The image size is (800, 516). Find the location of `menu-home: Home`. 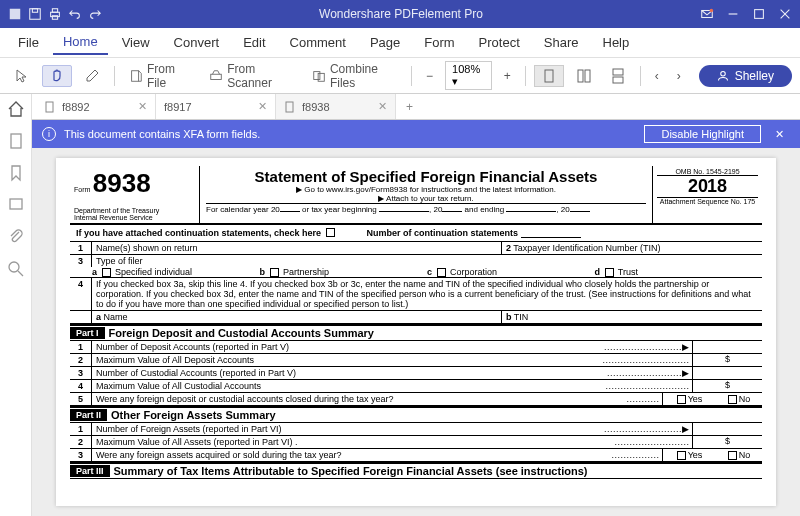

menu-home: Home is located at coordinates (80, 42).